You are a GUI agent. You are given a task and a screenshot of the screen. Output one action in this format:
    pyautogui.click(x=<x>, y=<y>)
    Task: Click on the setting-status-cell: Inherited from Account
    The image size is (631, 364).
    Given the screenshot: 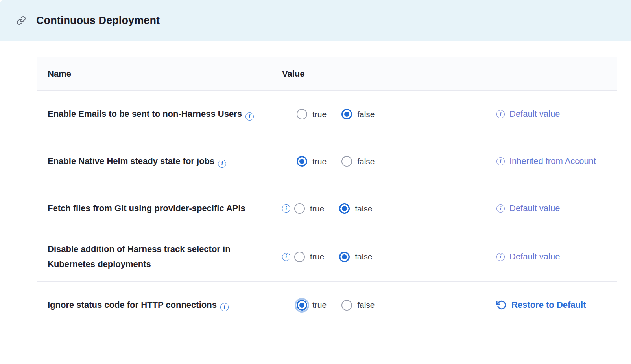 What is the action you would take?
    pyautogui.click(x=548, y=161)
    